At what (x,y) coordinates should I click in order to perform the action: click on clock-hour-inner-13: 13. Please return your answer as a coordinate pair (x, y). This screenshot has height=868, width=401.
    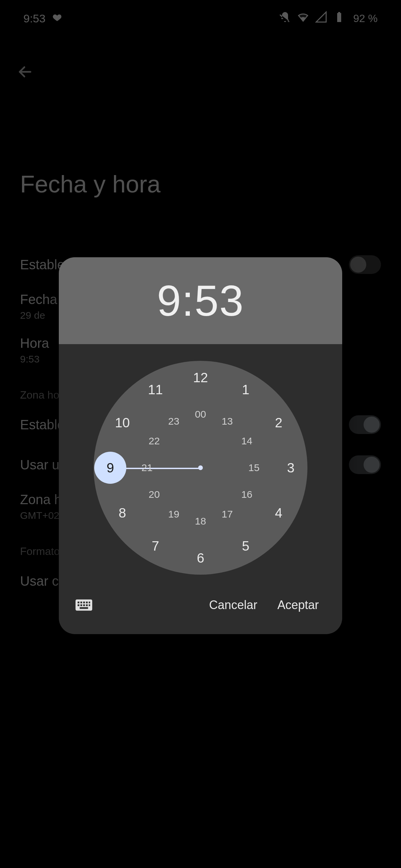
    Looking at the image, I should click on (227, 421).